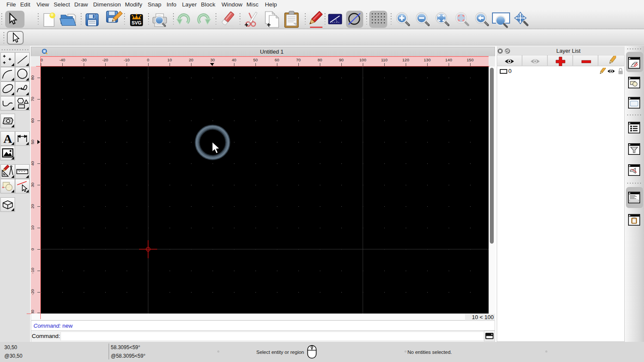  I want to click on svg-text: SVG, so click(137, 23).